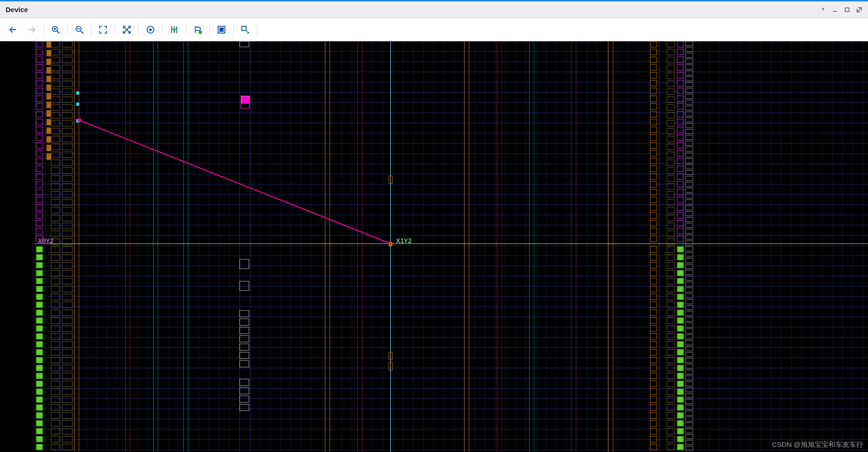  Describe the element at coordinates (13, 30) in the screenshot. I see `nav-back-button` at that location.